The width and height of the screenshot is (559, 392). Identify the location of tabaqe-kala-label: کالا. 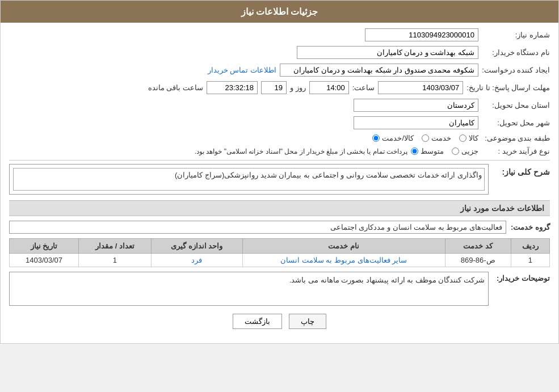
(473, 138).